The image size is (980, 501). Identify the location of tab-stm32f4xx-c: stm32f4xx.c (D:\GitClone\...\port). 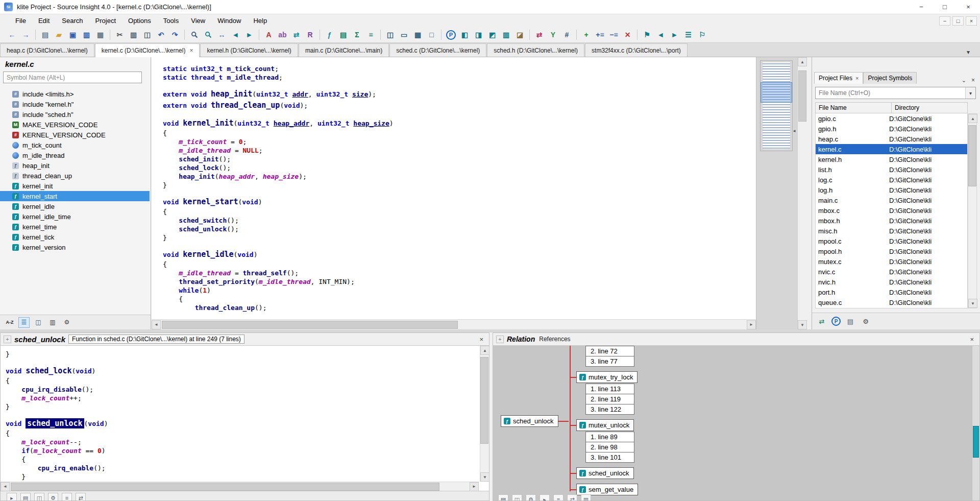
(636, 50).